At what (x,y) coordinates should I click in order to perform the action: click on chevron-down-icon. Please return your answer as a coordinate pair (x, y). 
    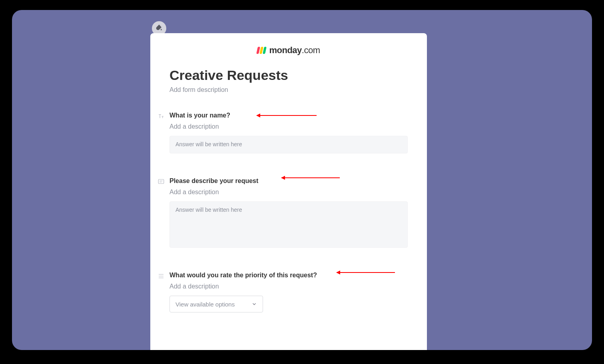
    Looking at the image, I should click on (254, 304).